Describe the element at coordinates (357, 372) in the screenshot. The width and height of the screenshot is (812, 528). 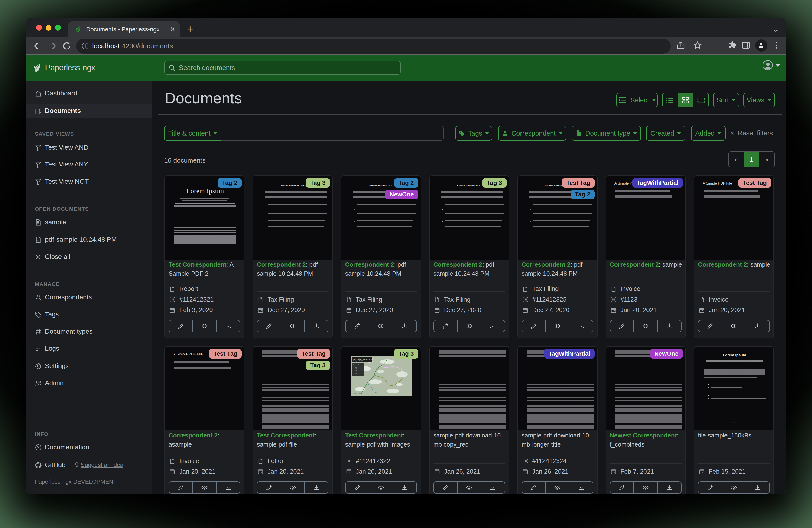
I see `svg-text: Day 4` at that location.